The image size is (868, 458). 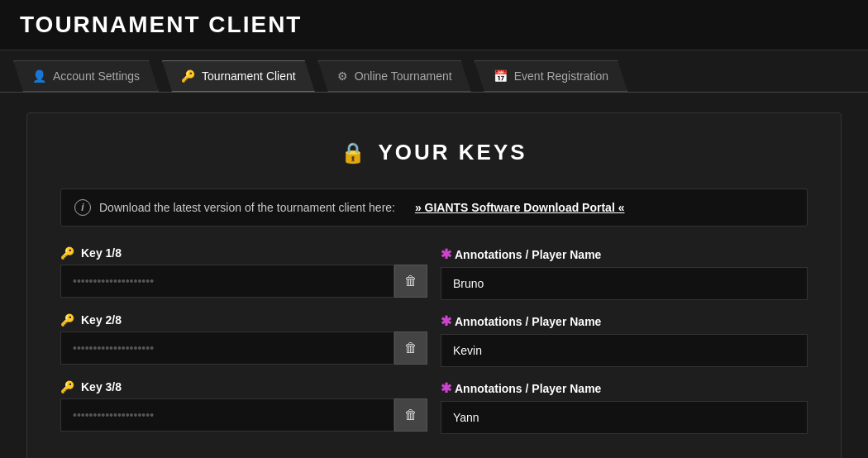 I want to click on key-2-label: Key 2/8, so click(x=101, y=320).